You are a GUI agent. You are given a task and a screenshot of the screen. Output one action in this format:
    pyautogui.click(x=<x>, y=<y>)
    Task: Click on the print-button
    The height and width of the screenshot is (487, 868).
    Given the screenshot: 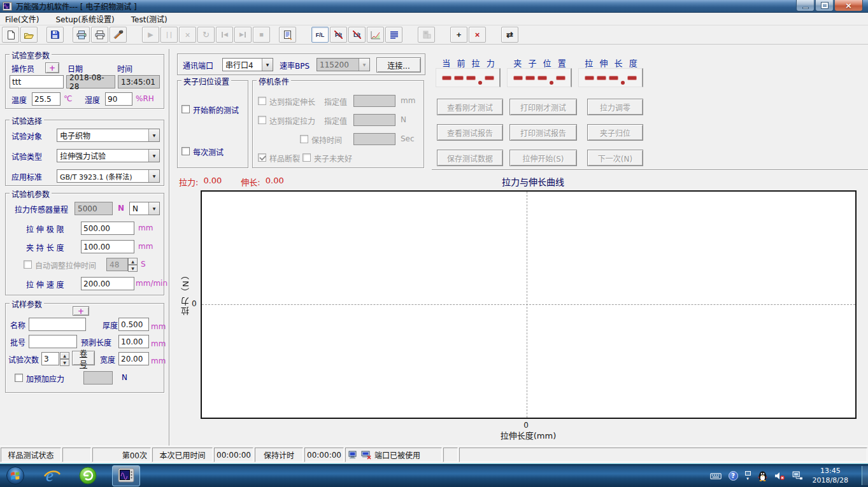 What is the action you would take?
    pyautogui.click(x=99, y=34)
    